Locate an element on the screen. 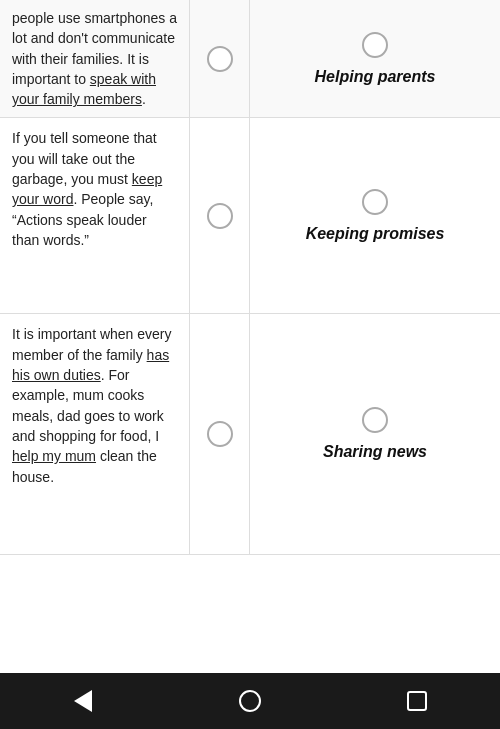  radio-left-row0 is located at coordinates (220, 59).